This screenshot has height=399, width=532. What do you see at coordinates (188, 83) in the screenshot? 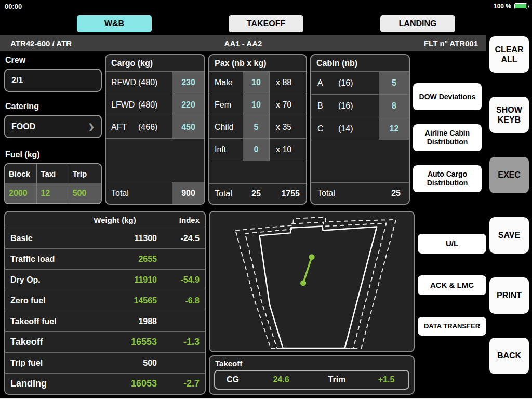
I see `cargo-rfwd-input: 230` at bounding box center [188, 83].